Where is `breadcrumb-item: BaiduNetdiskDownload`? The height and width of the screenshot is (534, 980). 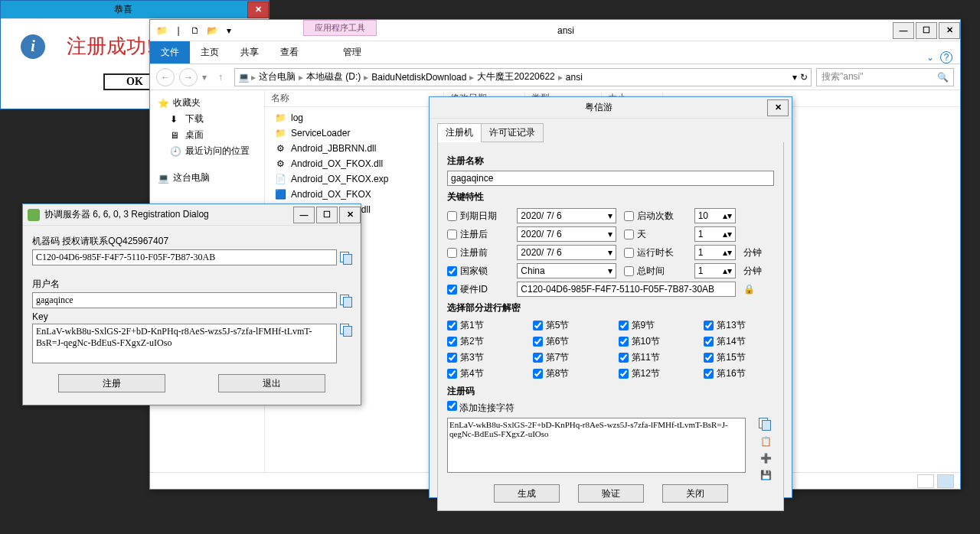
breadcrumb-item: BaiduNetdiskDownload is located at coordinates (419, 77).